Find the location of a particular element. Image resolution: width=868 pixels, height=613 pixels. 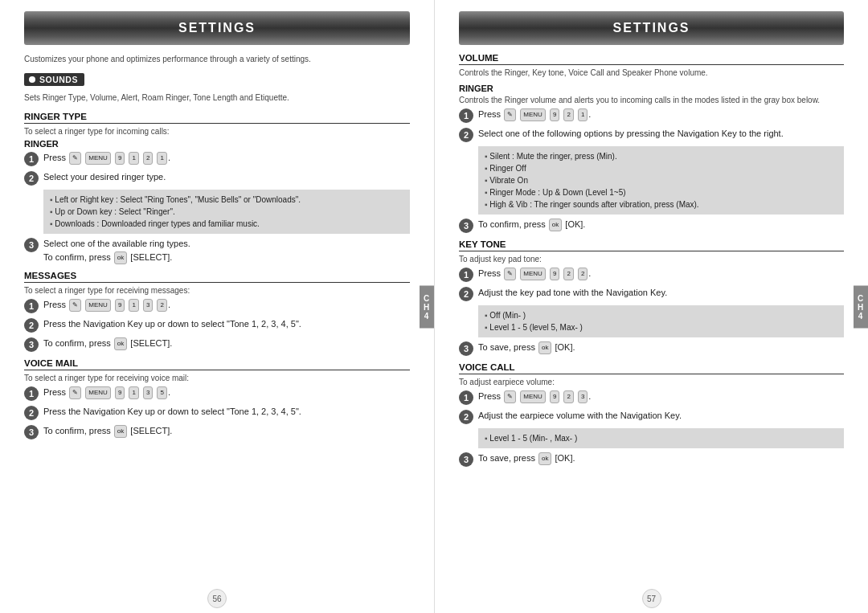

step-text-msg-1: Press ✎ MENU 9 1 3 2. is located at coordinates (107, 305).